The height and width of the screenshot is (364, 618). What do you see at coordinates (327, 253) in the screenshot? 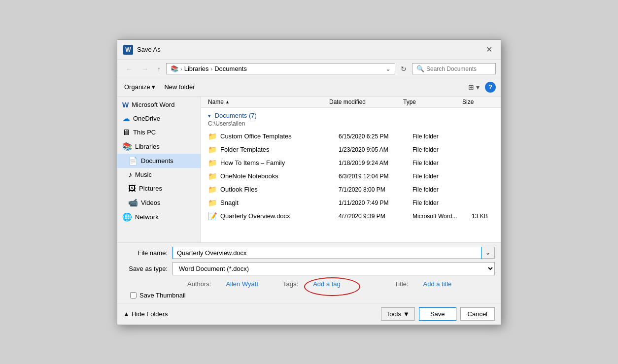
I see `file-name-input` at bounding box center [327, 253].